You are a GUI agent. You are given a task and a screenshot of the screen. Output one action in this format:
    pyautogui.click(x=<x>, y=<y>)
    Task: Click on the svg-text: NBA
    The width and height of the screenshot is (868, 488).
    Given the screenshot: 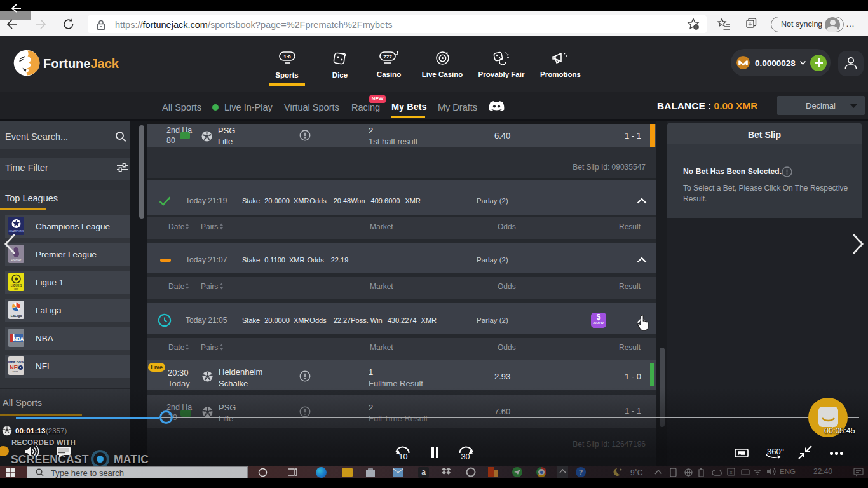 What is the action you would take?
    pyautogui.click(x=19, y=339)
    